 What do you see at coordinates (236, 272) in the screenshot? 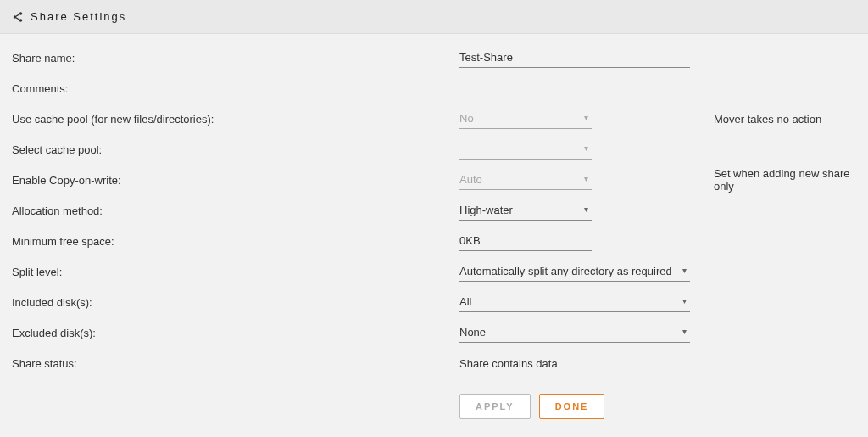
I see `label-split: Split level:` at bounding box center [236, 272].